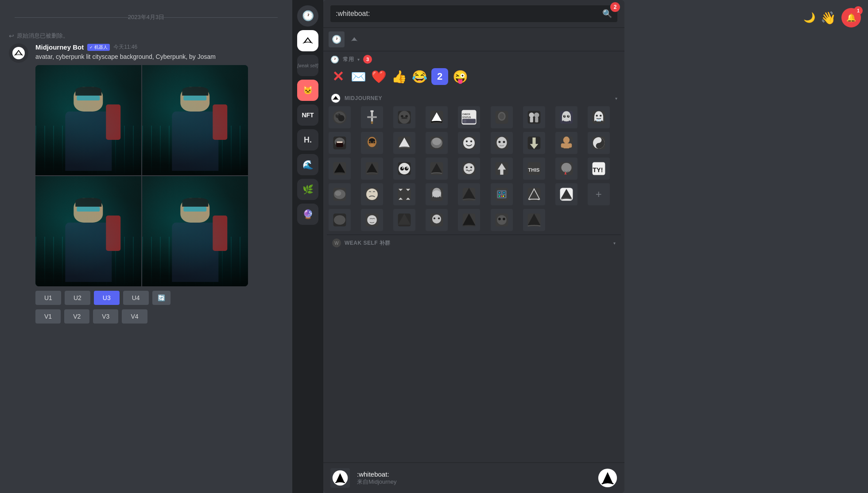  Describe the element at coordinates (372, 194) in the screenshot. I see `emoji-sad-face` at that location.